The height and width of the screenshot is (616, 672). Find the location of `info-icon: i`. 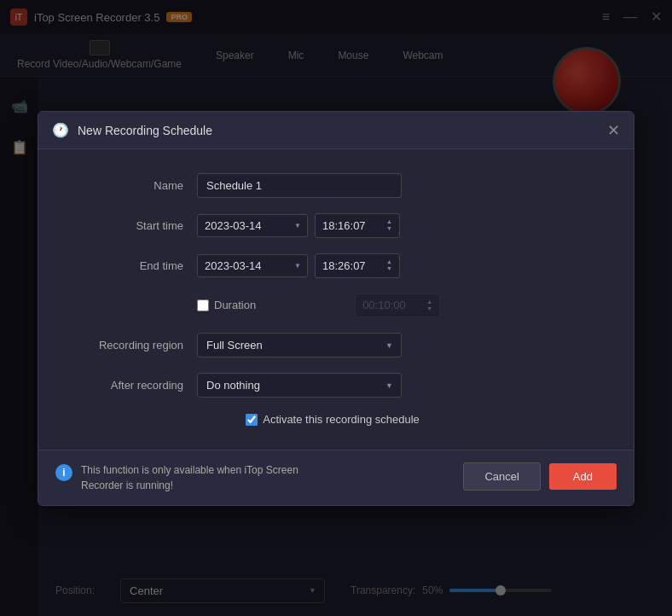

info-icon: i is located at coordinates (64, 473).